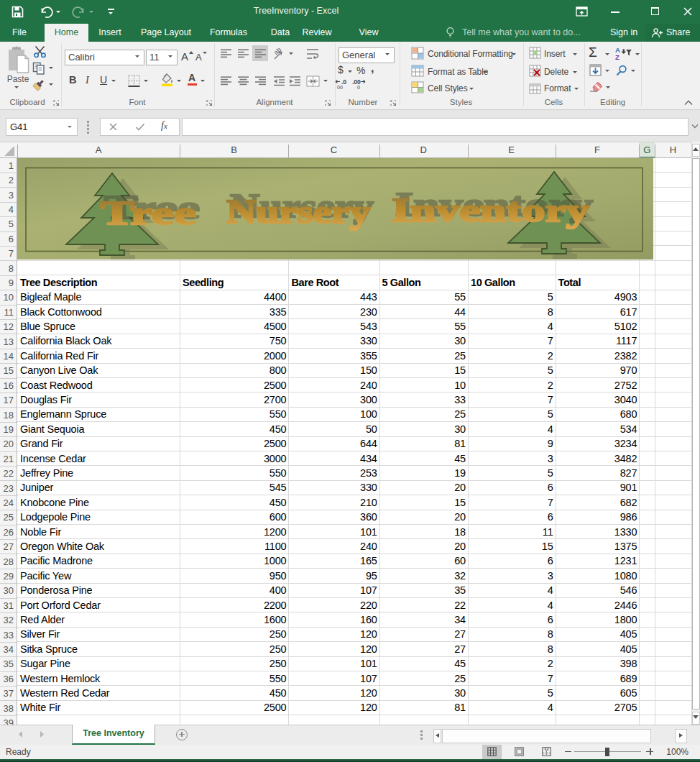 The height and width of the screenshot is (762, 700). What do you see at coordinates (490, 210) in the screenshot?
I see `svg-text: Inventory` at bounding box center [490, 210].